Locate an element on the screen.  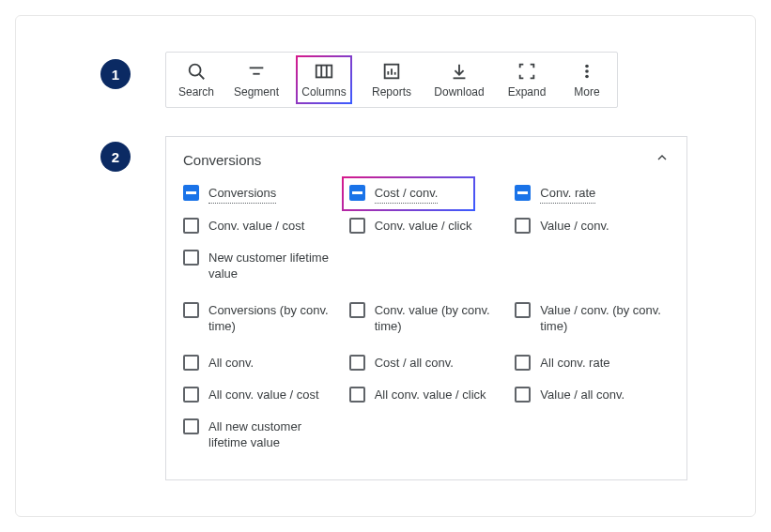
toolbar-label: More is located at coordinates (586, 92).